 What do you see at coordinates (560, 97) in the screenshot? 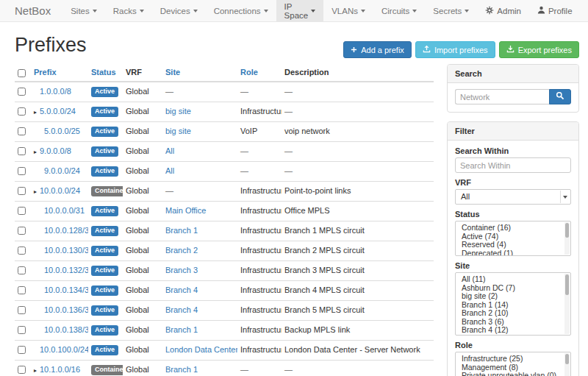
I see `search-button` at bounding box center [560, 97].